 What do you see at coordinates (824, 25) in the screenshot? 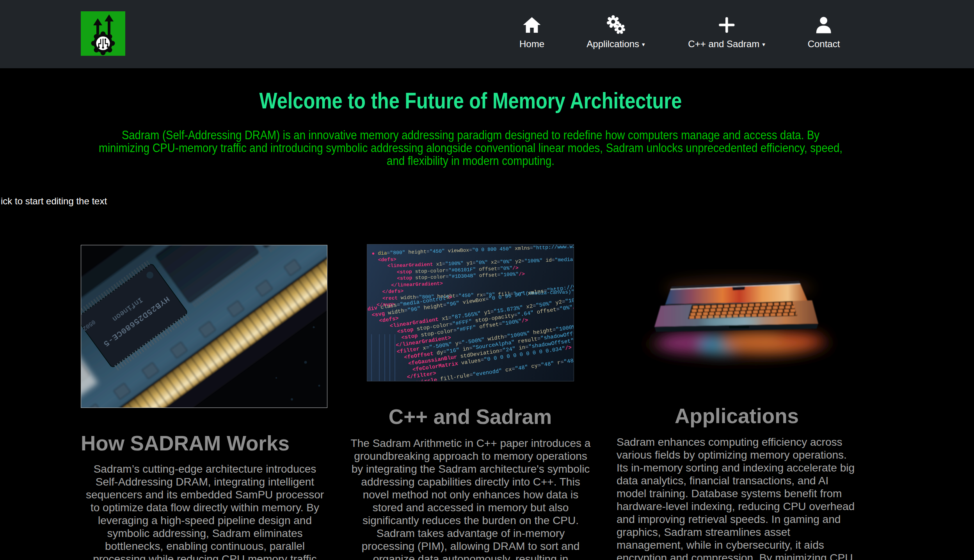
I see `person-icon` at bounding box center [824, 25].